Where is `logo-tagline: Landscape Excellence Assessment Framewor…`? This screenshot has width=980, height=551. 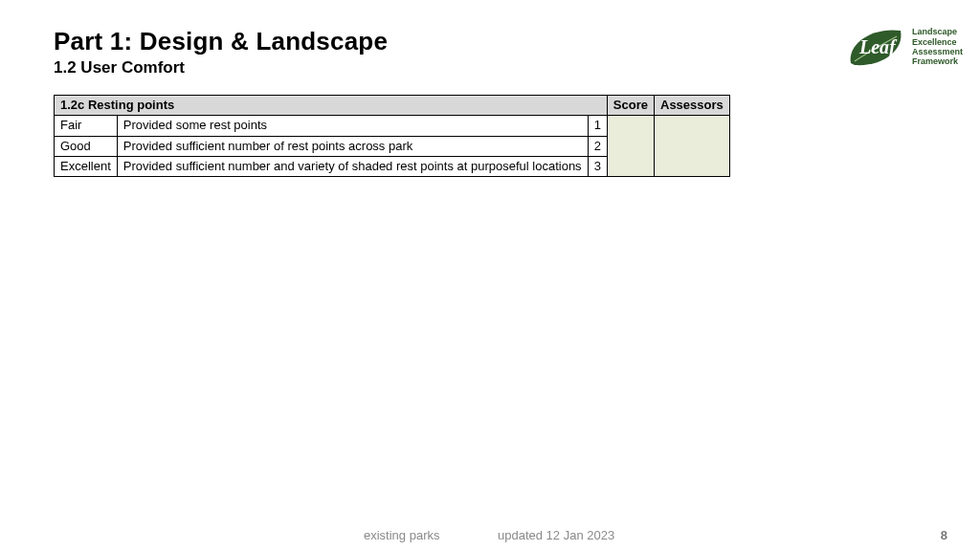
logo-tagline: Landscape Excellence Assessment Framewor… is located at coordinates (938, 46).